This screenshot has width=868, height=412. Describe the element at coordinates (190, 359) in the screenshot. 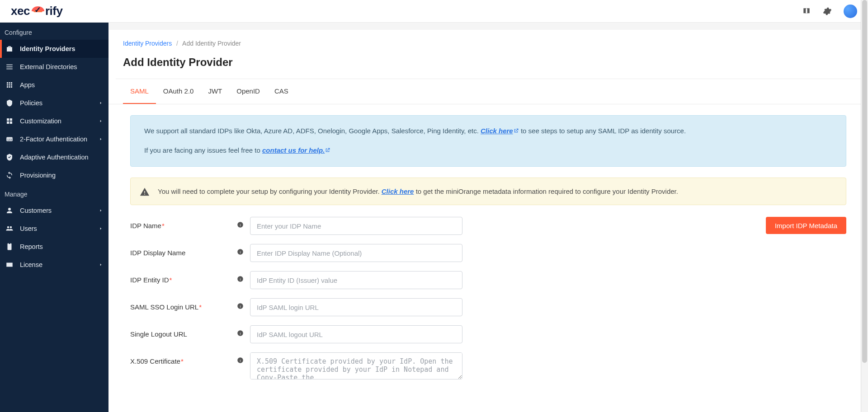

I see `field-label: X.509 Certificate*i` at that location.